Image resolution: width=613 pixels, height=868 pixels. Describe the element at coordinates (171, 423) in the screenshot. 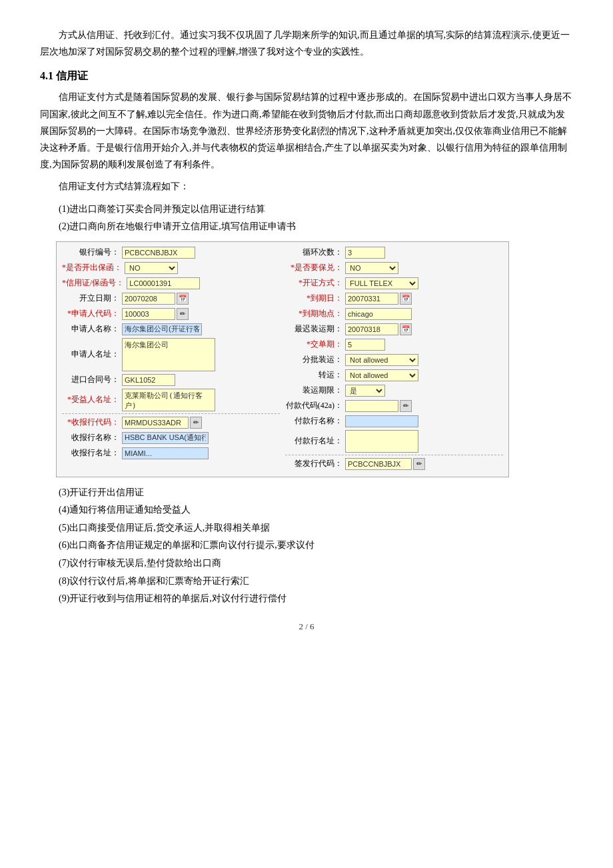

I see `recv-bank-code-row: *收报行代码： ✏` at that location.